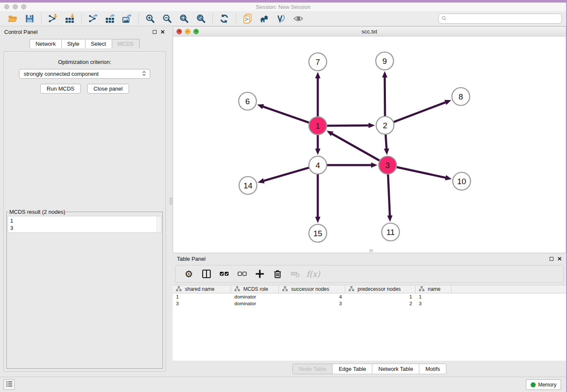  I want to click on toolbar-separator, so click(139, 19).